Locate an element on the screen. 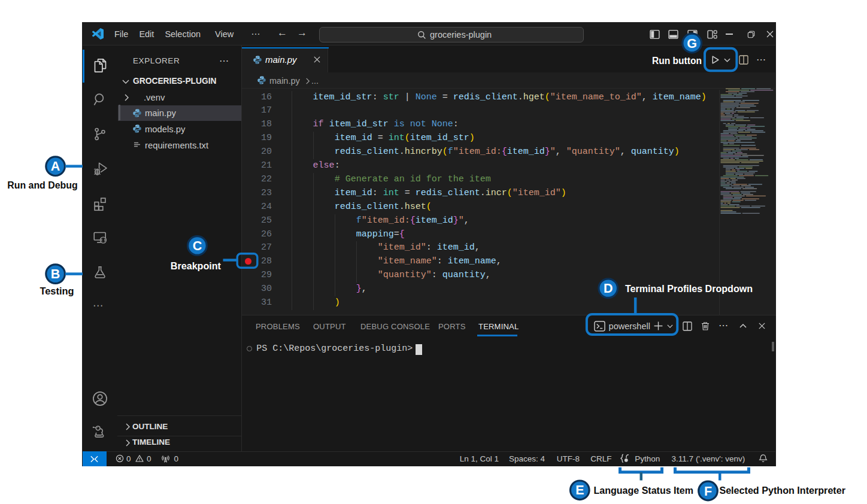  svg-text: Run and Debug is located at coordinates (42, 186).